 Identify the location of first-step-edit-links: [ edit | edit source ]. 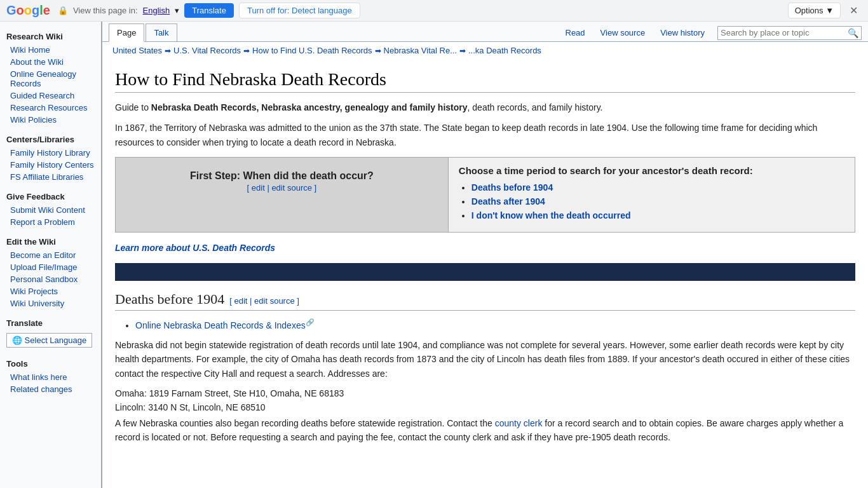
(282, 188).